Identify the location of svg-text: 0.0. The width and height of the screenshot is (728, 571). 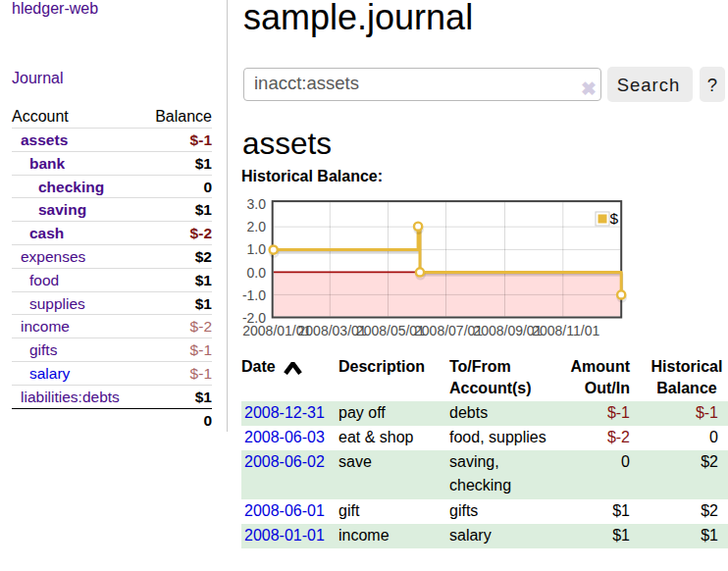
(257, 273).